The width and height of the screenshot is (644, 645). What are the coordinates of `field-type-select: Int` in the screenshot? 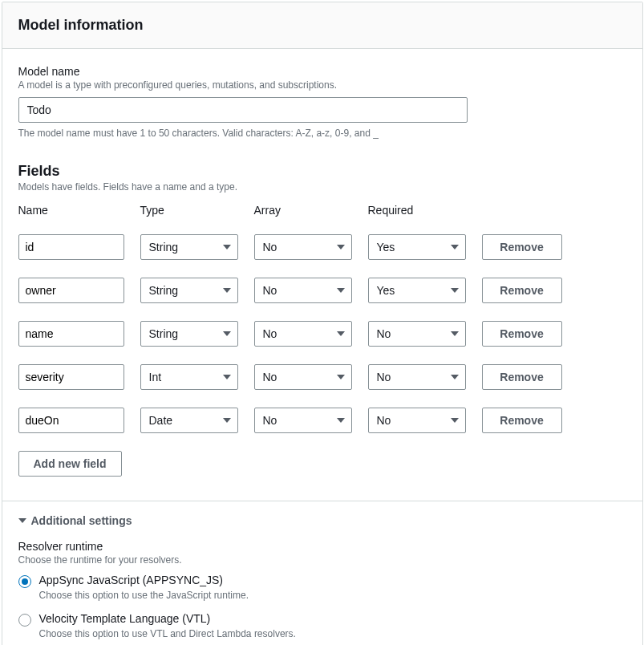 It's located at (189, 377).